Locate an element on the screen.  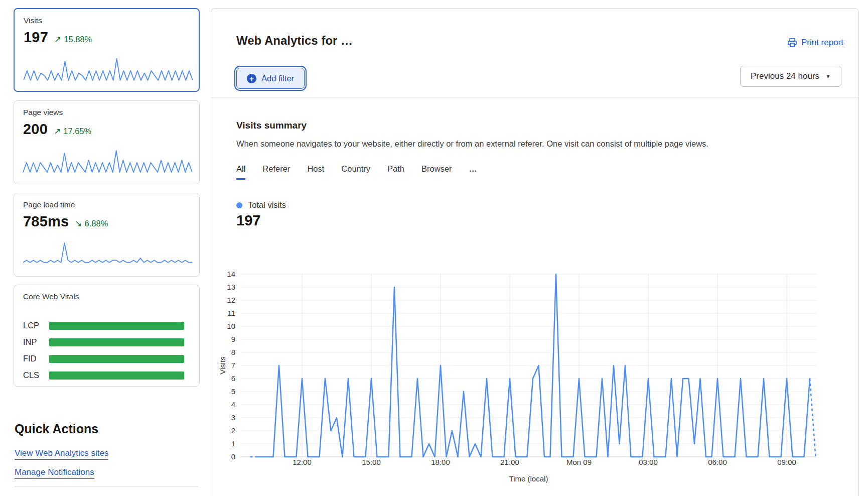
page-views-sparkline is located at coordinates (107, 161).